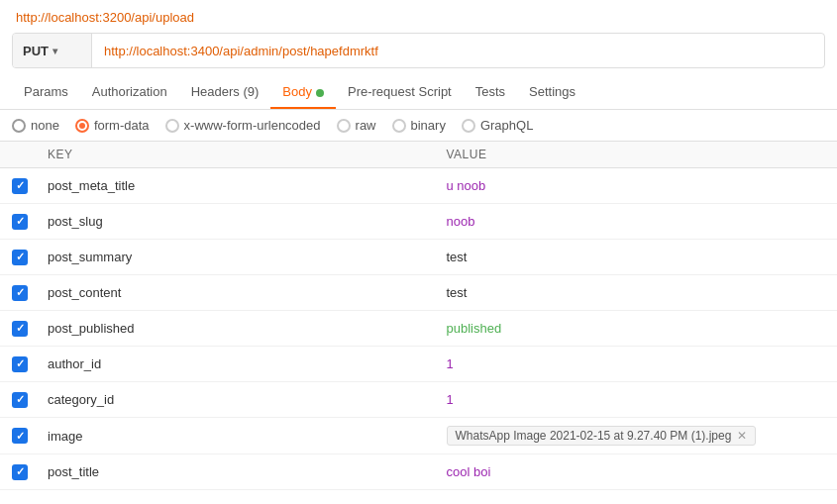  I want to click on row-key-1: post_slug, so click(240, 222).